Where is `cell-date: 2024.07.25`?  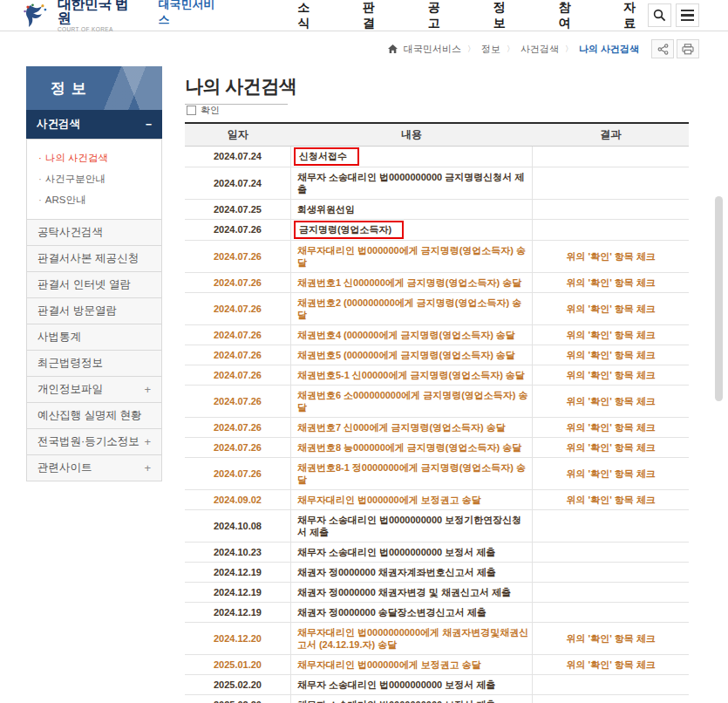
cell-date: 2024.07.25 is located at coordinates (237, 209).